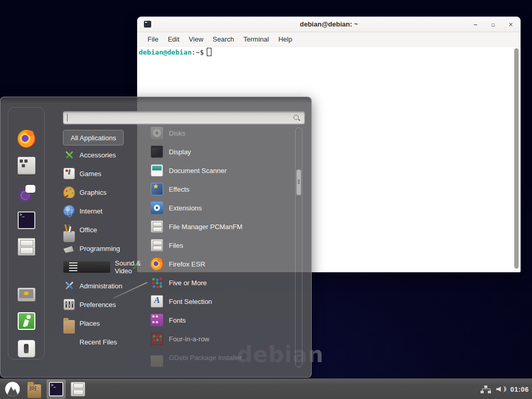 This screenshot has width=532, height=399. I want to click on category-places: Places, so click(102, 323).